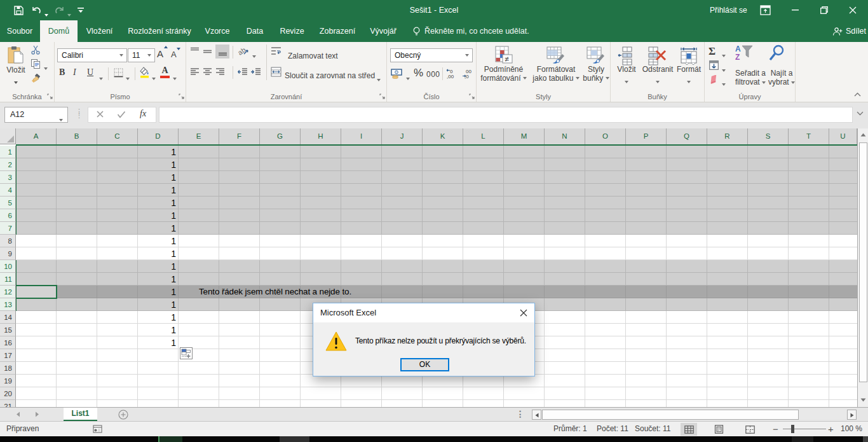 The height and width of the screenshot is (442, 868). What do you see at coordinates (243, 72) in the screenshot?
I see `decrease-indent-icon` at bounding box center [243, 72].